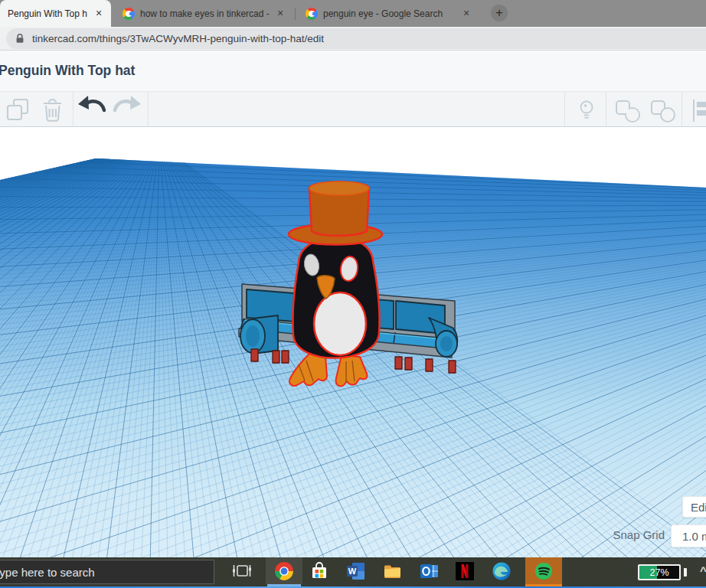 The image size is (706, 588). What do you see at coordinates (685, 573) in the screenshot?
I see `battery-tip` at bounding box center [685, 573].